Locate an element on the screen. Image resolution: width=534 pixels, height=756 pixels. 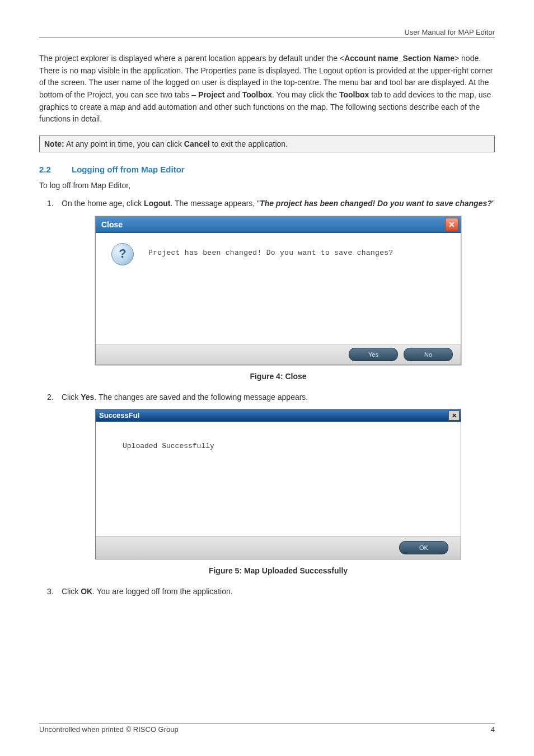
section-heading: 2.2Logging off from Map Editor is located at coordinates (267, 169).